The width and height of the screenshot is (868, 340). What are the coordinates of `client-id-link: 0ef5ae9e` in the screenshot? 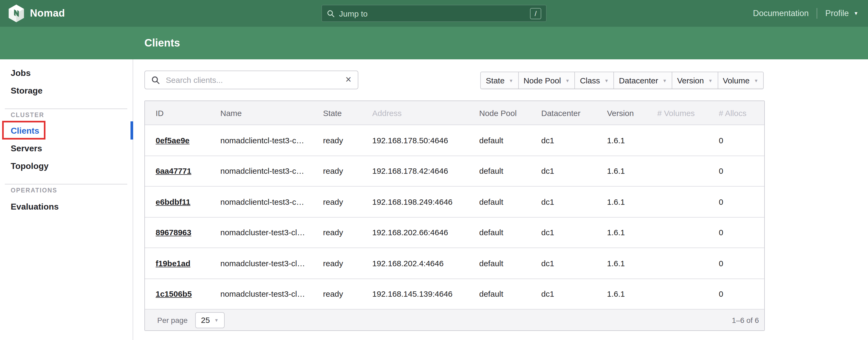 It's located at (173, 140).